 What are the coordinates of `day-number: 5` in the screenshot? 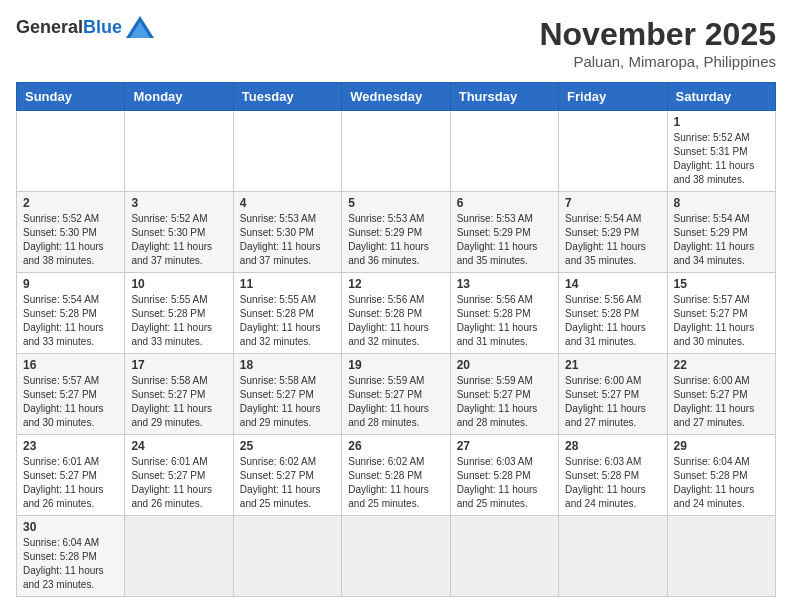 It's located at (396, 203).